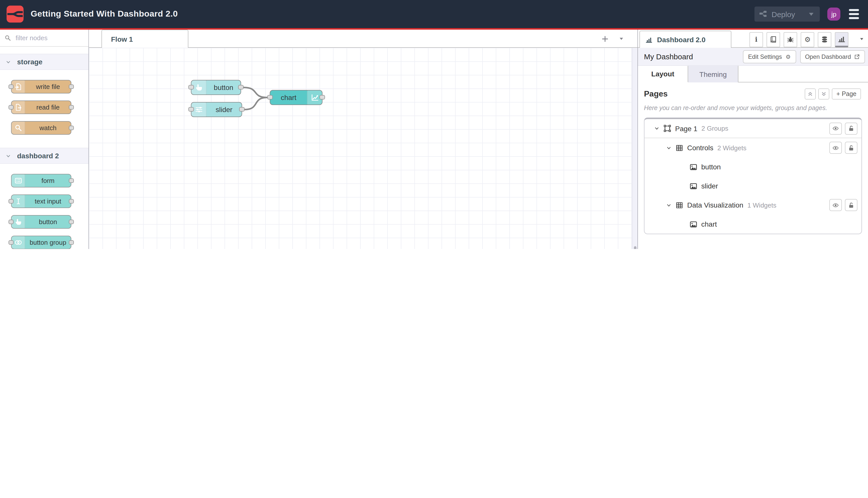 Image resolution: width=868 pixels, height=498 pixels. What do you see at coordinates (48, 201) in the screenshot?
I see `node-label: text input` at bounding box center [48, 201].